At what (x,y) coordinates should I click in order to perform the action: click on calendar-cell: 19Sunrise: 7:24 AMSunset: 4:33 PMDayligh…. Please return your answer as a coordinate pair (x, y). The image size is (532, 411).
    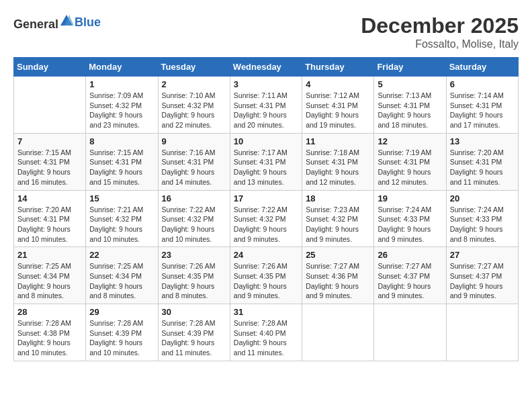
    Looking at the image, I should click on (410, 219).